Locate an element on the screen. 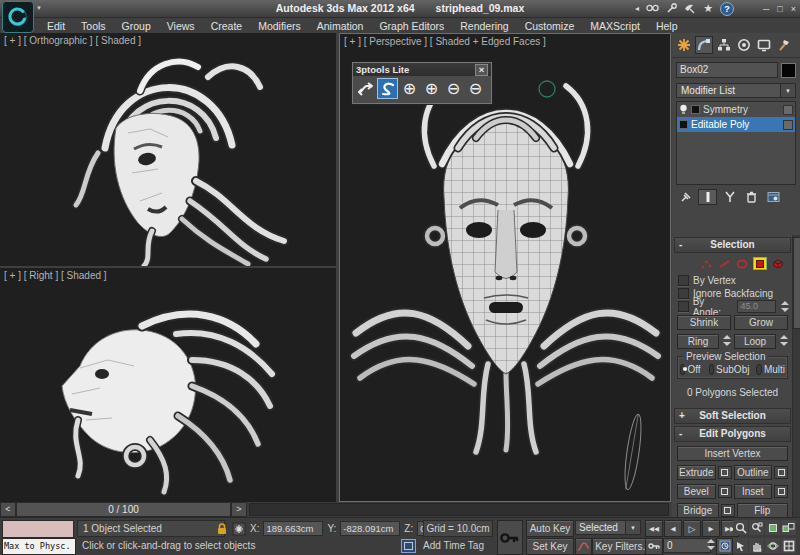 This screenshot has height=555, width=800. frame-spinner is located at coordinates (710, 544).